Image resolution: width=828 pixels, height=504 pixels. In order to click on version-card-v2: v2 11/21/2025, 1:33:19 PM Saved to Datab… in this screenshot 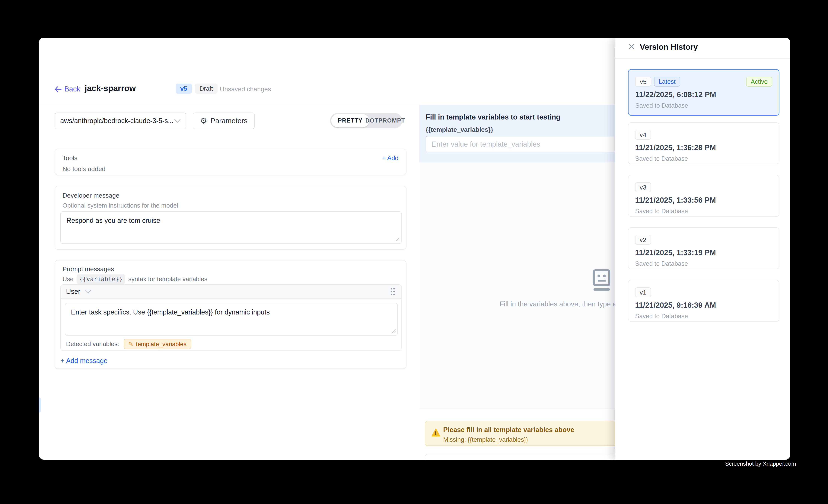, I will do `click(704, 249)`.